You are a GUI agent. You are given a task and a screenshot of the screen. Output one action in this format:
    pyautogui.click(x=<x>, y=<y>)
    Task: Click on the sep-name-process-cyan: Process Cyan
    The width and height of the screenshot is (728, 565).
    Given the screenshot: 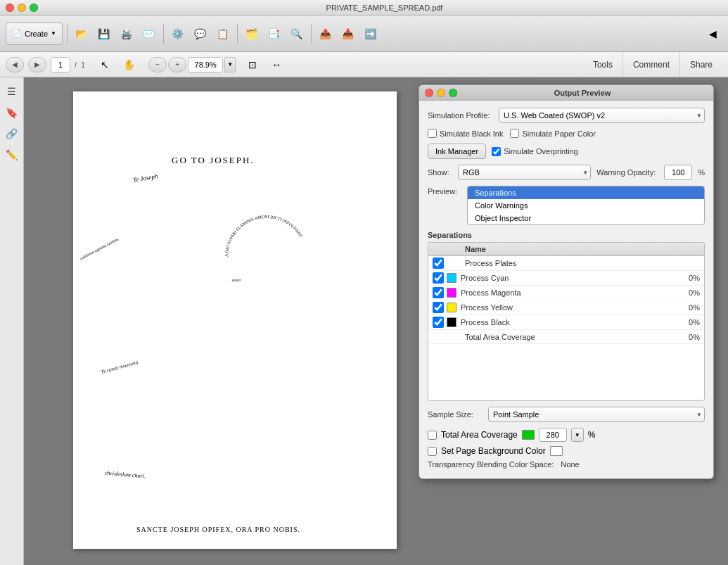 What is the action you would take?
    pyautogui.click(x=563, y=278)
    